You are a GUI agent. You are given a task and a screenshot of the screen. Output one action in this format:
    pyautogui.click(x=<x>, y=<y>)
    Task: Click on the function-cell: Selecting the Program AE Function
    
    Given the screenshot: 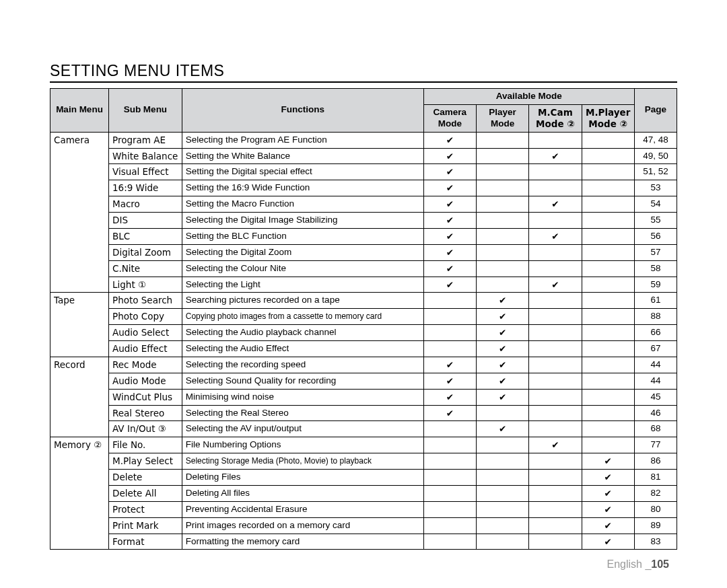 What is the action you would take?
    pyautogui.click(x=303, y=140)
    